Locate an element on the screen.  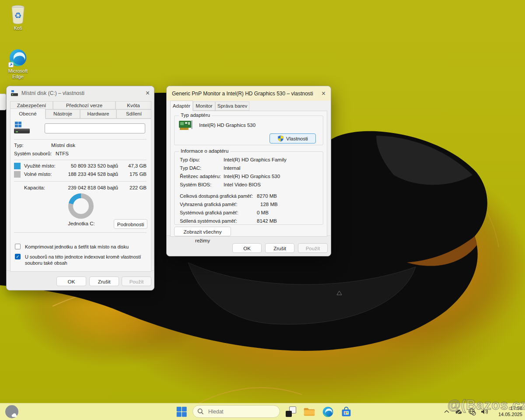
index-checkbox-label: U souborů na této jednotce indexovat kro… is located at coordinates (88, 260).